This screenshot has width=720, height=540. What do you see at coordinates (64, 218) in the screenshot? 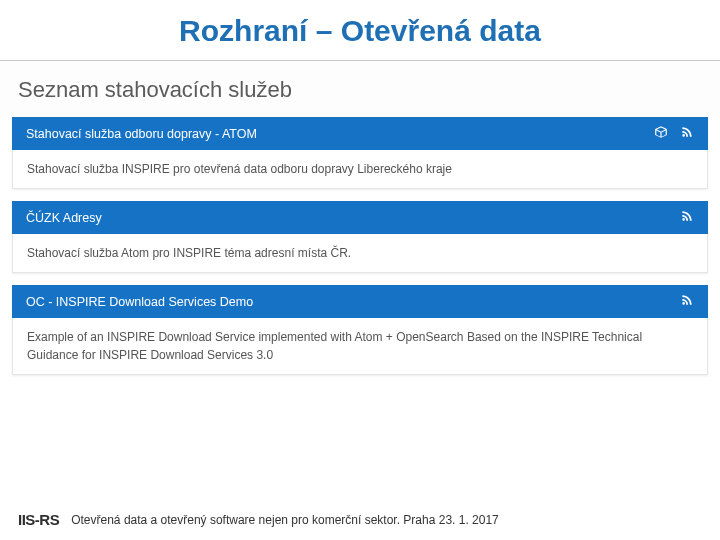
I see `panel-title: ČÚZK Adresy` at bounding box center [64, 218].